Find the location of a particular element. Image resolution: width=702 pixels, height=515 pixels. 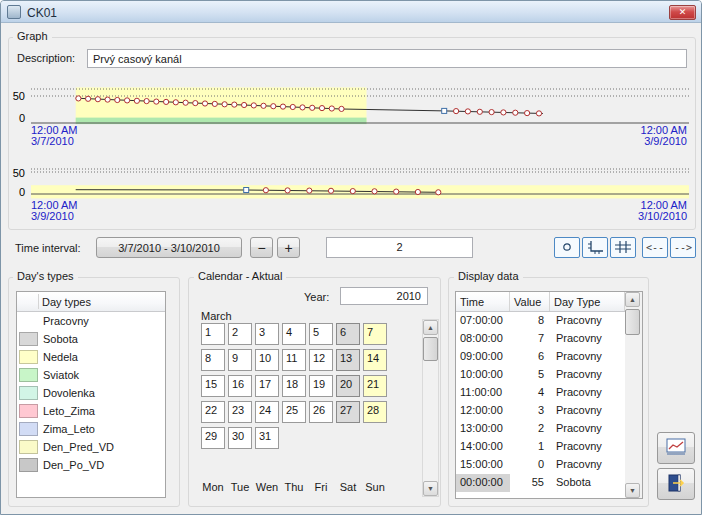

column-header-value: Value is located at coordinates (530, 302).